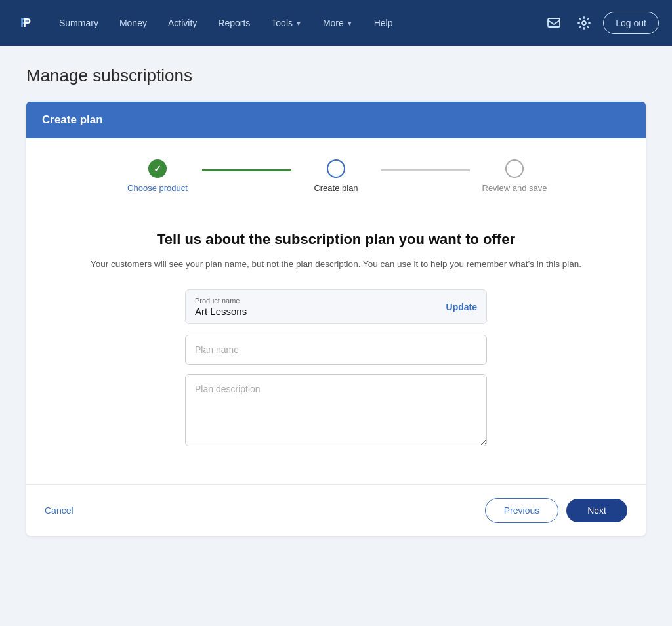 This screenshot has height=626, width=672. I want to click on messages-button, so click(554, 23).